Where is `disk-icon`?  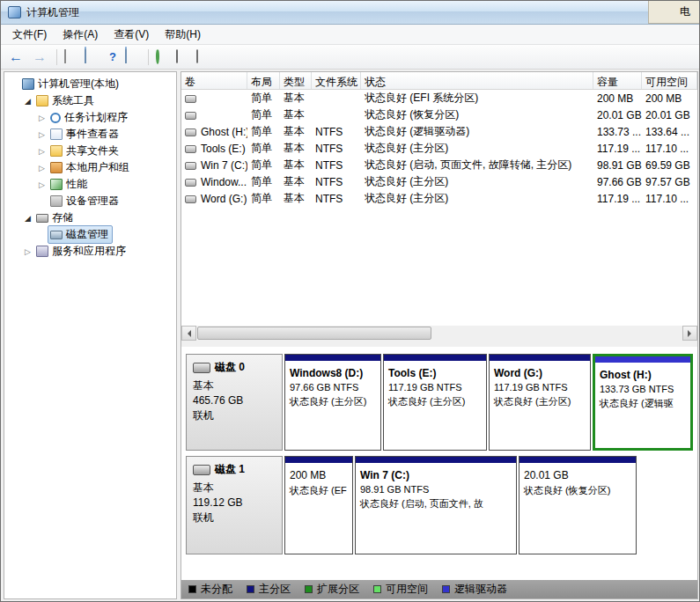
disk-icon is located at coordinates (202, 470).